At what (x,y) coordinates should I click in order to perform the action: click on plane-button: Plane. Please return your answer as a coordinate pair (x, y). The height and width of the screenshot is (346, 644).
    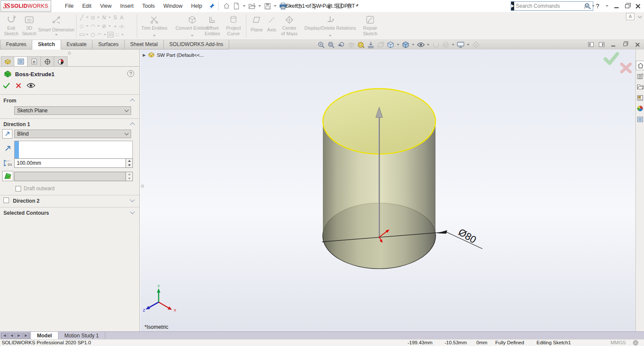
    Looking at the image, I should click on (257, 26).